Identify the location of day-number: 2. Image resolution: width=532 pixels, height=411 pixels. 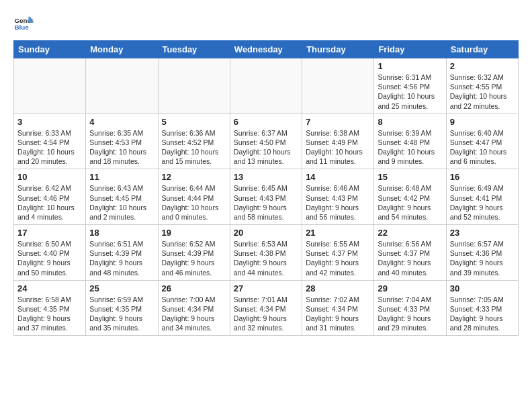
(482, 66).